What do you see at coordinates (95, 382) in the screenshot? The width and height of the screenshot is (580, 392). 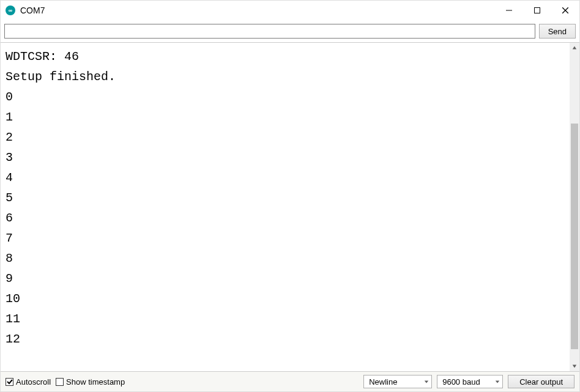 I see `show-timestamp-label: Show timestamp` at bounding box center [95, 382].